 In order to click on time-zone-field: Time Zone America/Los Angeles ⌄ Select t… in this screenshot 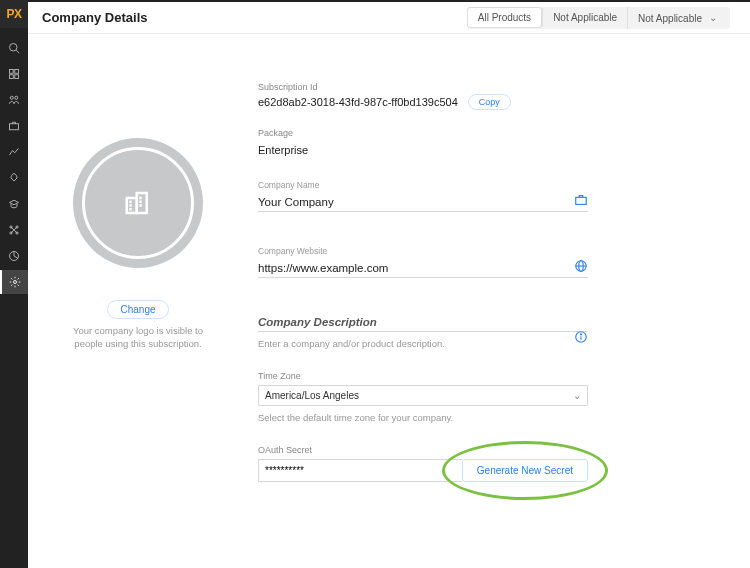, I will do `click(423, 397)`.